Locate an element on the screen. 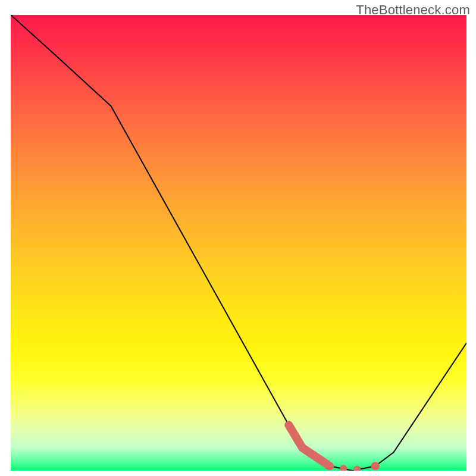 The width and height of the screenshot is (476, 476). highlight-dots is located at coordinates (359, 466).